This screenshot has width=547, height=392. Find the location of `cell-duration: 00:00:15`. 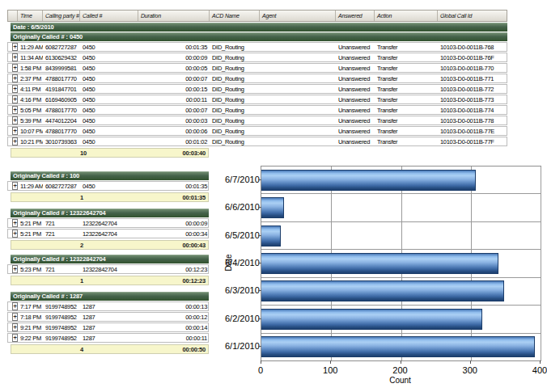

cell-duration: 00:00:15 is located at coordinates (174, 89).